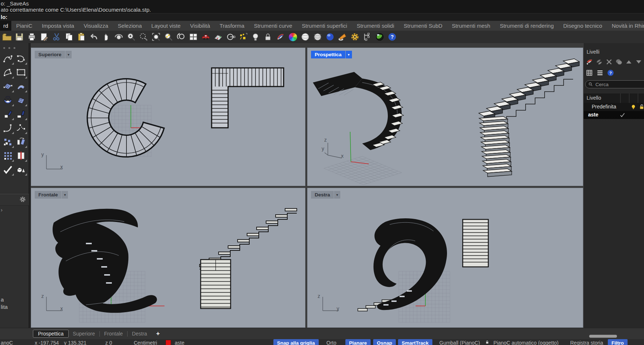 This screenshot has height=345, width=644. What do you see at coordinates (609, 62) in the screenshot?
I see `delete-layer-icon` at bounding box center [609, 62].